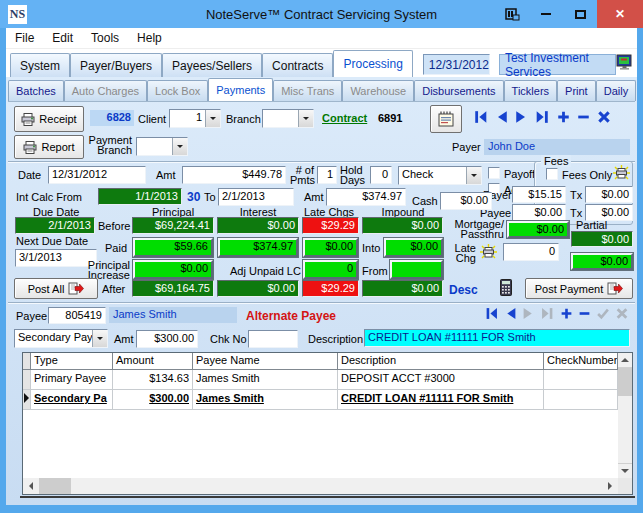 The image size is (643, 513). I want to click on maximize-button, so click(580, 14).